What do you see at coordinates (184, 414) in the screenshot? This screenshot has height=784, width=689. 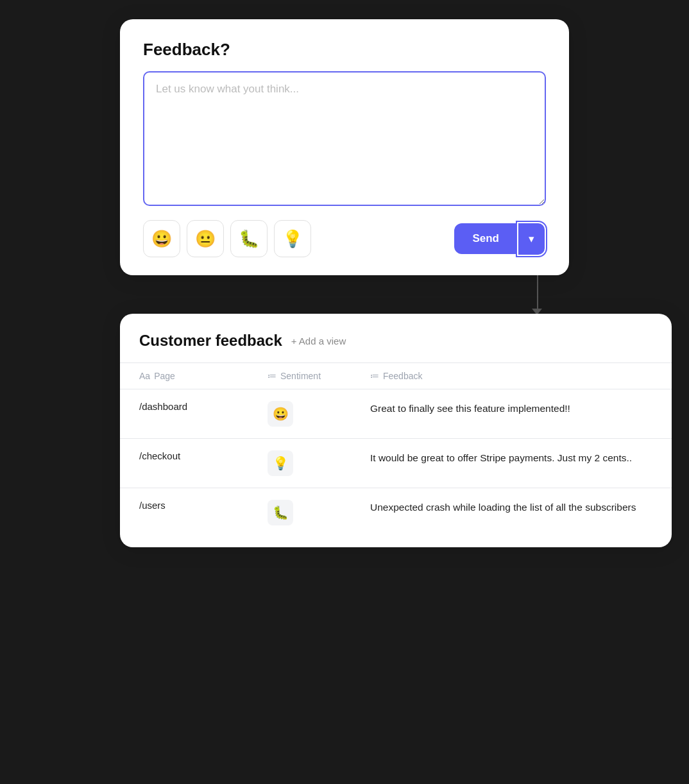 I see `cell-page: /dashboard` at bounding box center [184, 414].